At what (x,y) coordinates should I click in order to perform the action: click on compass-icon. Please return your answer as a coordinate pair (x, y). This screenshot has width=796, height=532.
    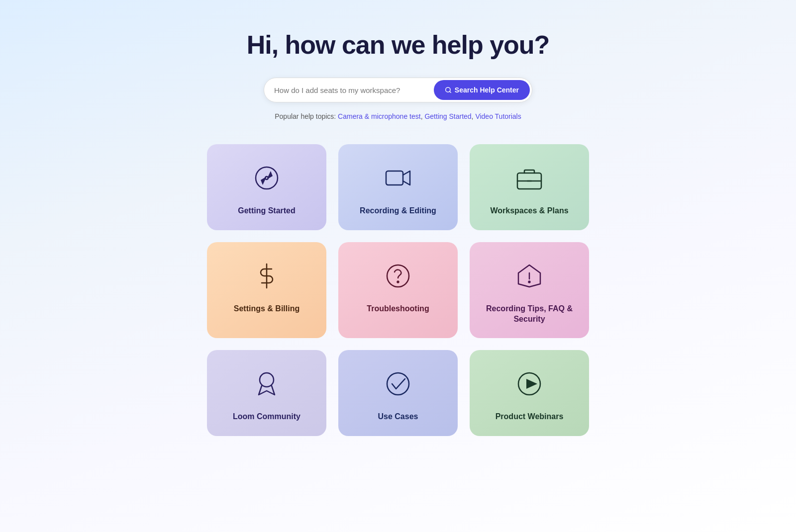
    Looking at the image, I should click on (267, 179).